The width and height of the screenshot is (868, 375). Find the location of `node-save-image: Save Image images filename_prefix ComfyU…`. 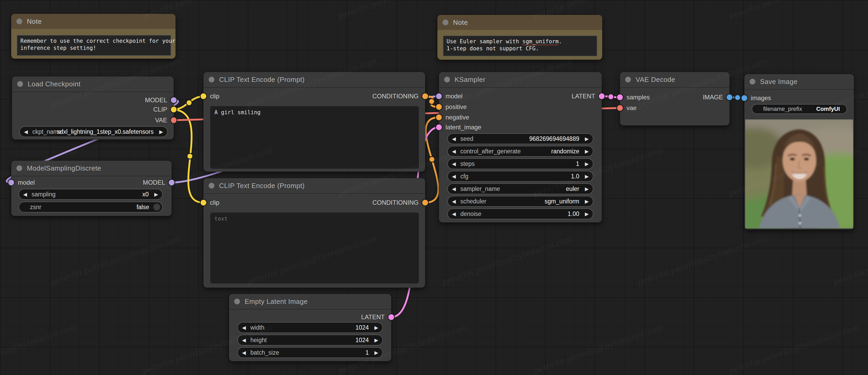

node-save-image: Save Image images filename_prefix ComfyU… is located at coordinates (799, 152).